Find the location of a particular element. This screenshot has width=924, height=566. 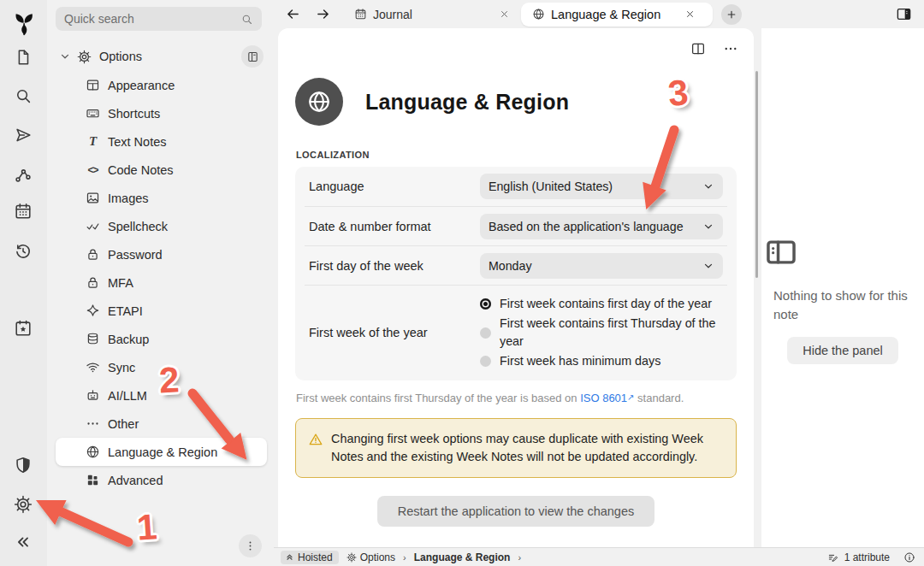

tab-language-region: Language & Region is located at coordinates (617, 15).